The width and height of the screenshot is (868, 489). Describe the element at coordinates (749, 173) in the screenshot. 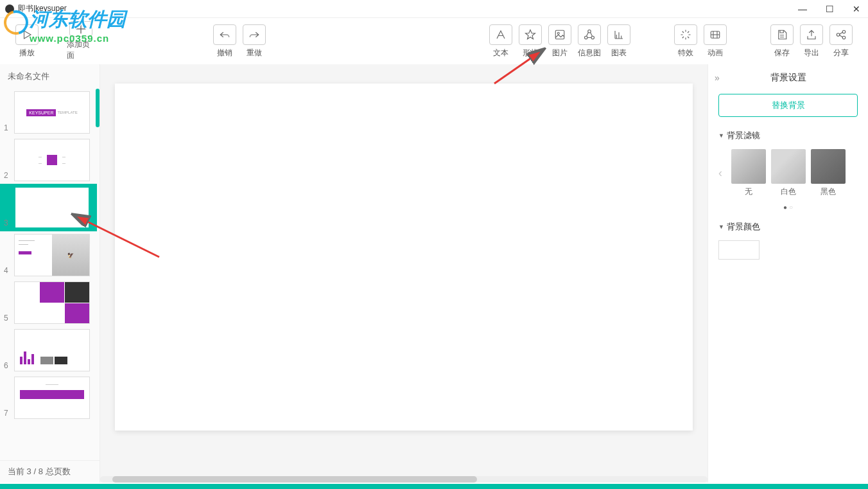

I see `filter-none: 无` at that location.